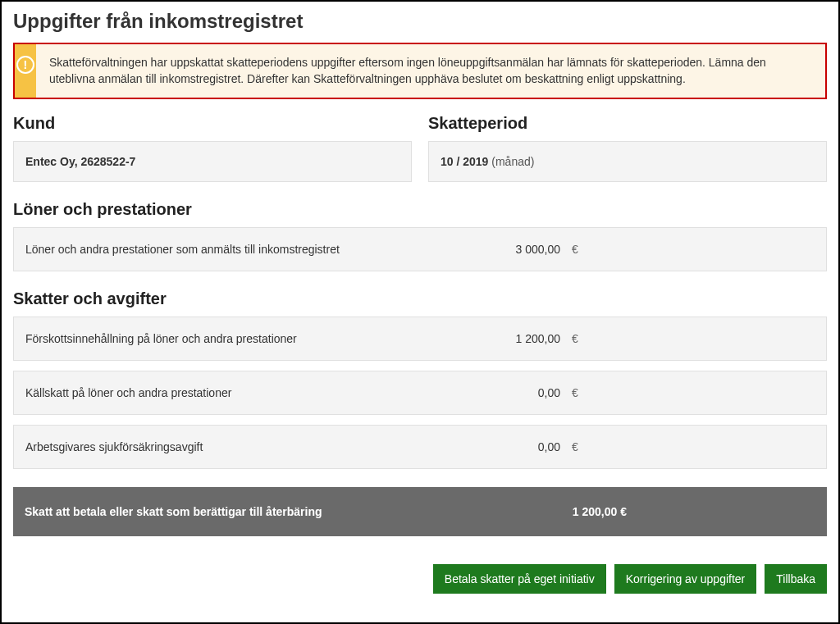  I want to click on row-label: Förskottsinnehållning på löner och andra…, so click(248, 339).